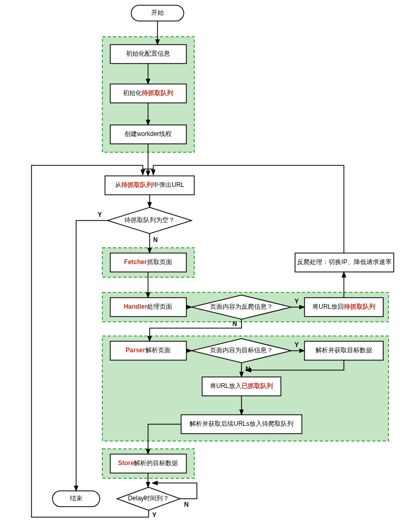 The height and width of the screenshot is (525, 420). What do you see at coordinates (343, 307) in the screenshot?
I see `text-putback: 将URL放回待抓取队列` at bounding box center [343, 307].